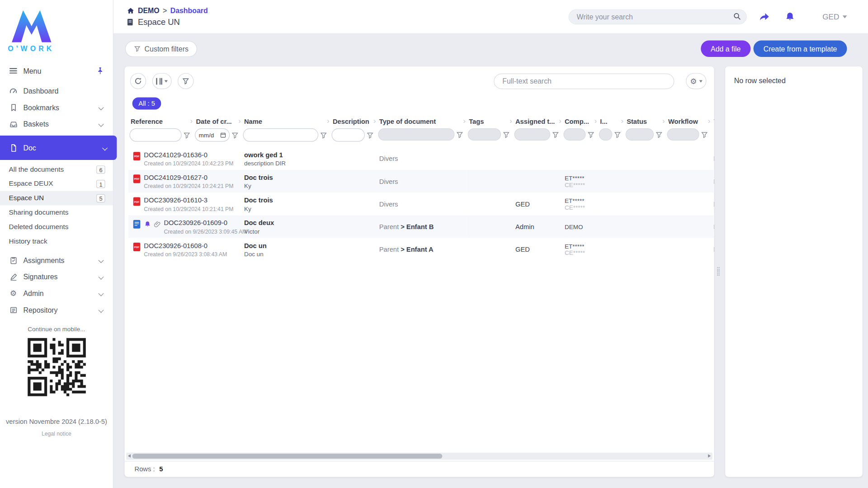 Image resolution: width=868 pixels, height=488 pixels. I want to click on sidebar-item-deleted-documents: Deleted documents, so click(57, 227).